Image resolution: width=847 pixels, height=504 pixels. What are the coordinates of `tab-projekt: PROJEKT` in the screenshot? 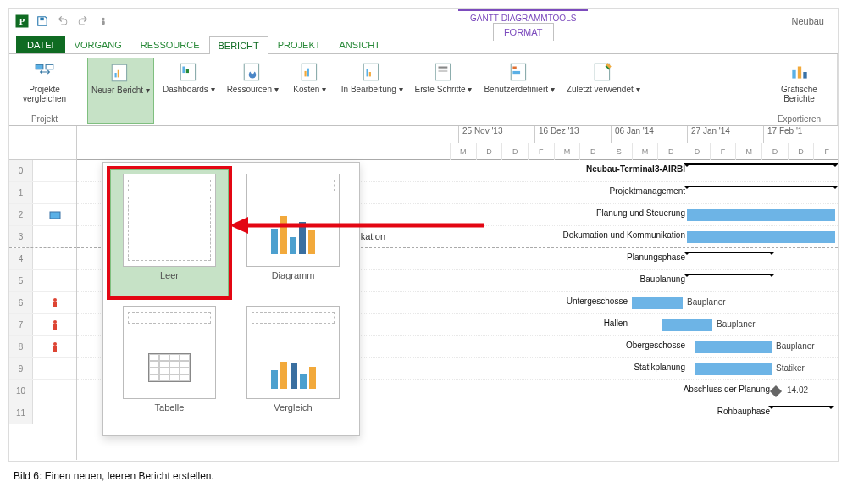 It's located at (300, 44).